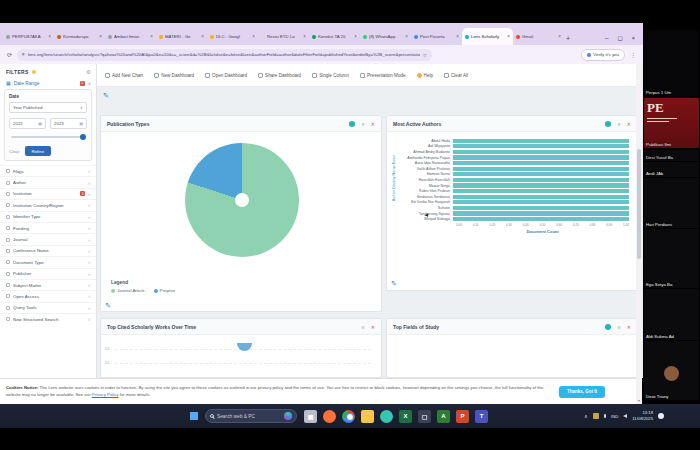 This screenshot has width=700, height=450. Describe the element at coordinates (124, 76) in the screenshot. I see `toolbar-item-add-new-chart: Add New Chart` at that location.